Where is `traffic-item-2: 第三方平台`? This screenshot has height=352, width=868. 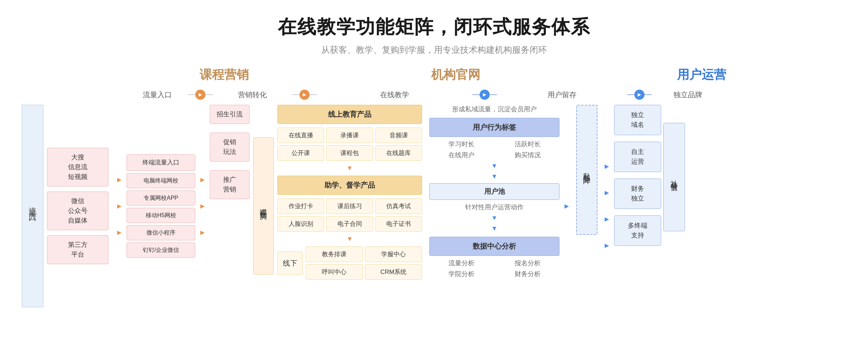 traffic-item-2: 第三方平台 is located at coordinates (78, 250).